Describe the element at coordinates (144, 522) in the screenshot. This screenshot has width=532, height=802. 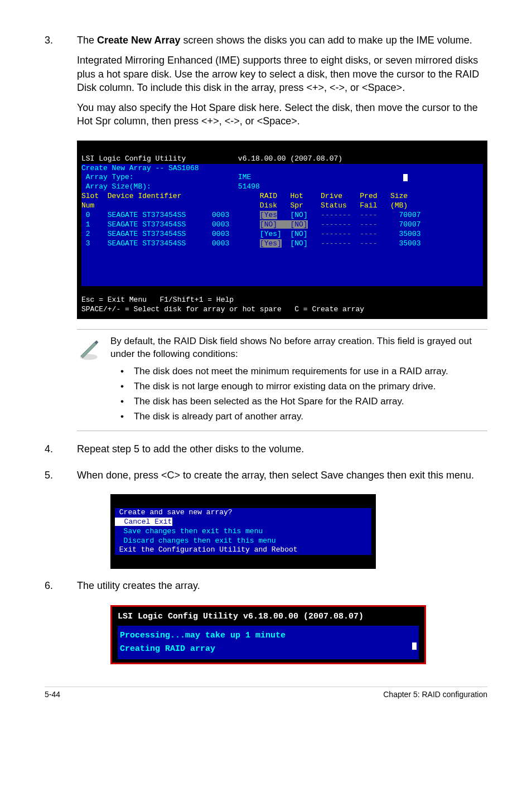
I see `dialog-option-selected: Cancel Exit` at that location.